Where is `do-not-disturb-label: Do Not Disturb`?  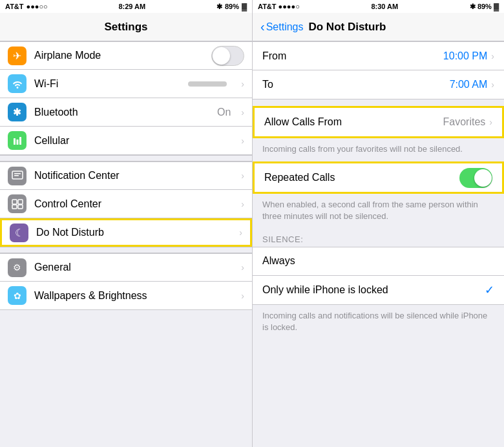 do-not-disturb-label: Do Not Disturb is located at coordinates (132, 233).